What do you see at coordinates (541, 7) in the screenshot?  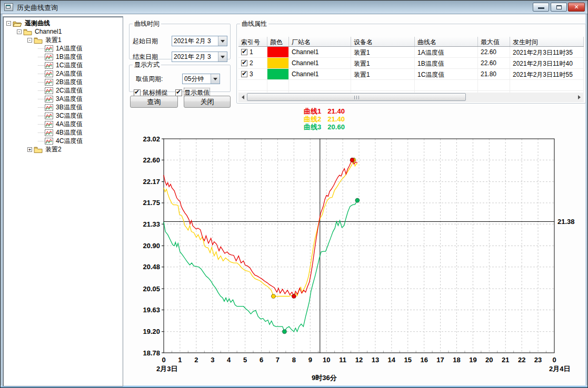 I see `minimize-button` at bounding box center [541, 7].